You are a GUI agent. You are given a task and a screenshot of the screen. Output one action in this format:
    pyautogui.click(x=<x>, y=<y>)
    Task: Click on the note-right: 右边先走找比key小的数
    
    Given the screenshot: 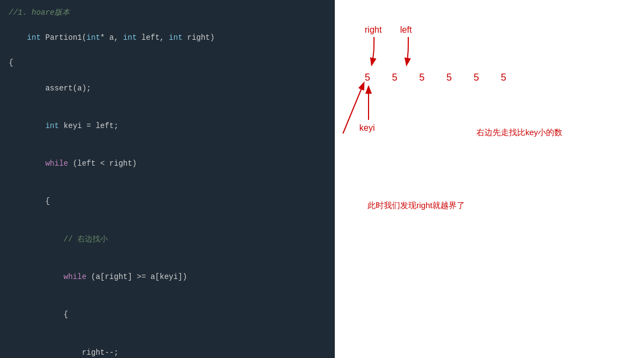 What is the action you would take?
    pyautogui.click(x=519, y=132)
    